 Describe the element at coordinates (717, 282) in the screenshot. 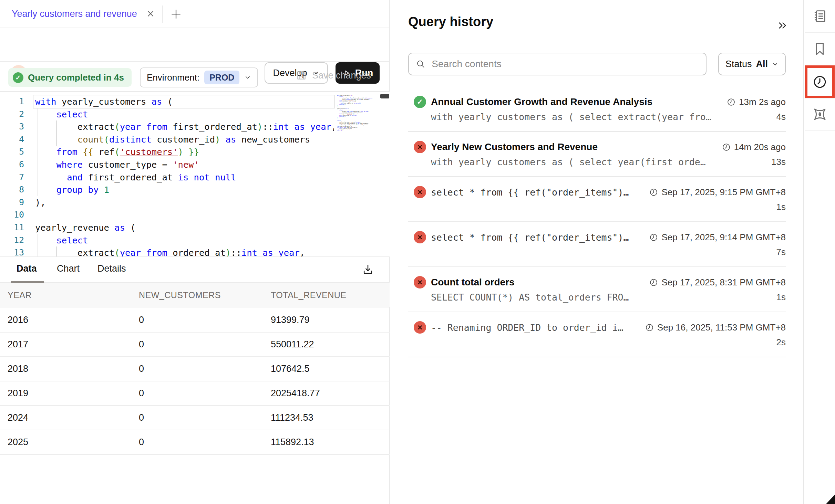

I see `history-item-time: Sep 17, 2025, 8:31 PM GMT+8` at that location.